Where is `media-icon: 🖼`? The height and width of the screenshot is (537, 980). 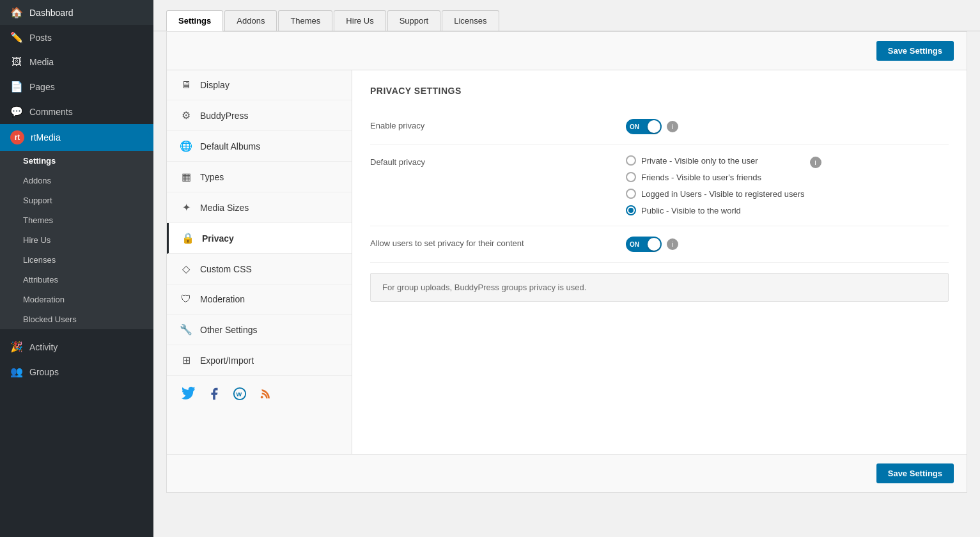 media-icon: 🖼 is located at coordinates (17, 62).